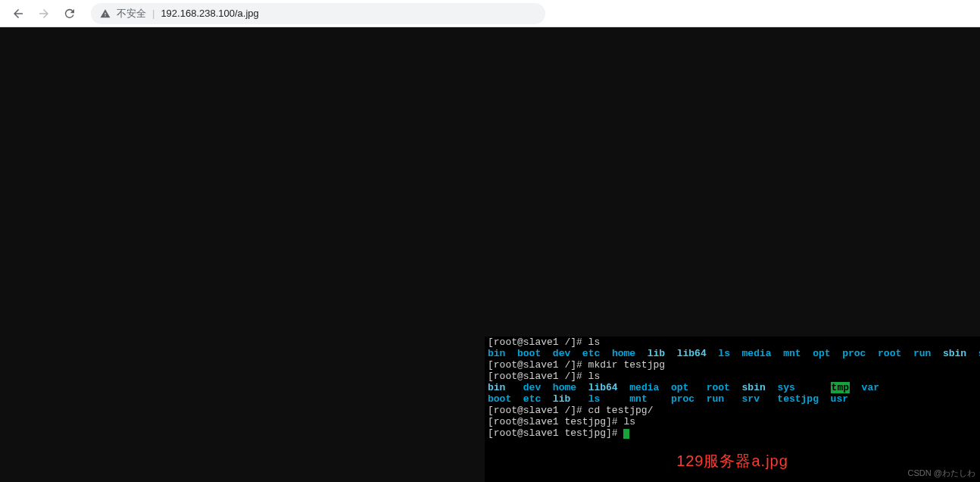 The height and width of the screenshot is (482, 980). What do you see at coordinates (70, 14) in the screenshot?
I see `reload-button` at bounding box center [70, 14].